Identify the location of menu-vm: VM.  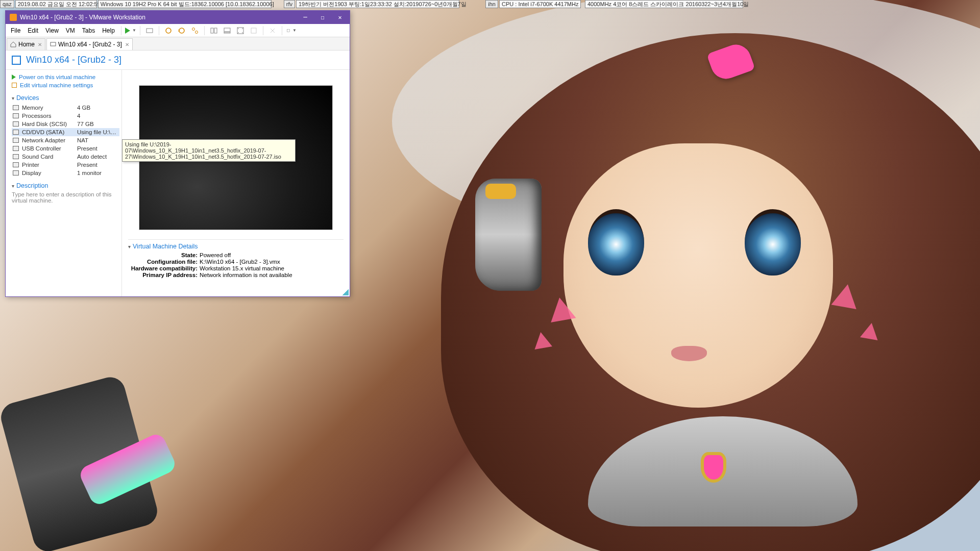
(70, 31).